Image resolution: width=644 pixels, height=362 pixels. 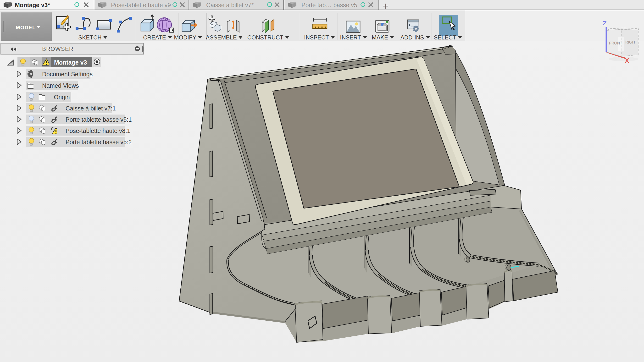 I want to click on svg-text: FRONT, so click(x=616, y=43).